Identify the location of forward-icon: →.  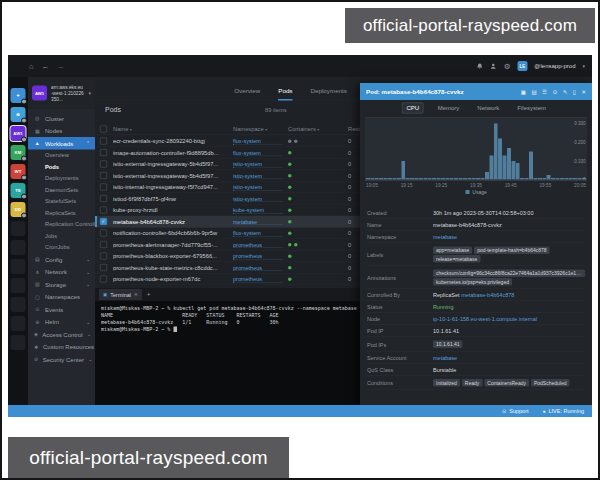
(61, 66).